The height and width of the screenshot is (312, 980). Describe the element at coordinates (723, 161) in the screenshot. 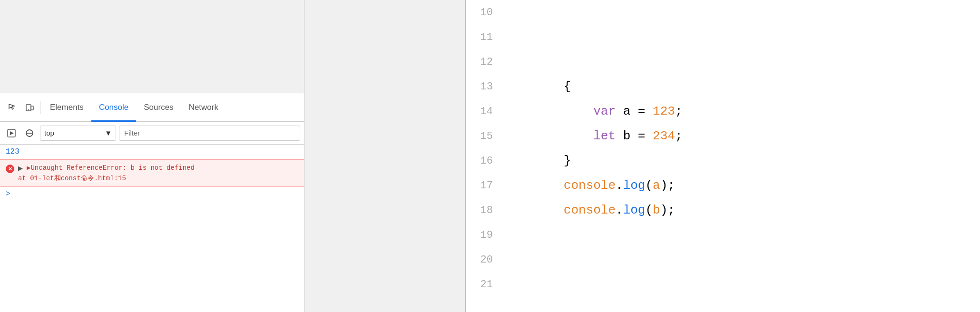

I see `code-line: 16 }` at that location.